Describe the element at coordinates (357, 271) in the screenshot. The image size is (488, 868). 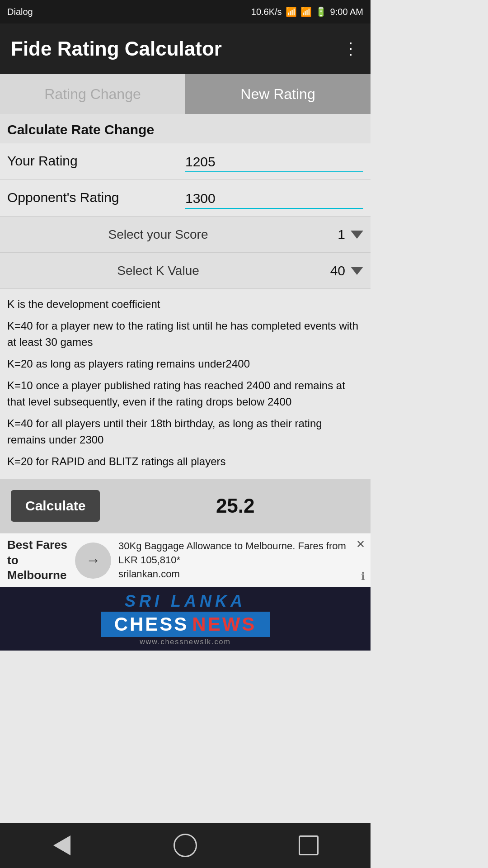
I see `kvalue-dropdown-arrow-icon` at that location.